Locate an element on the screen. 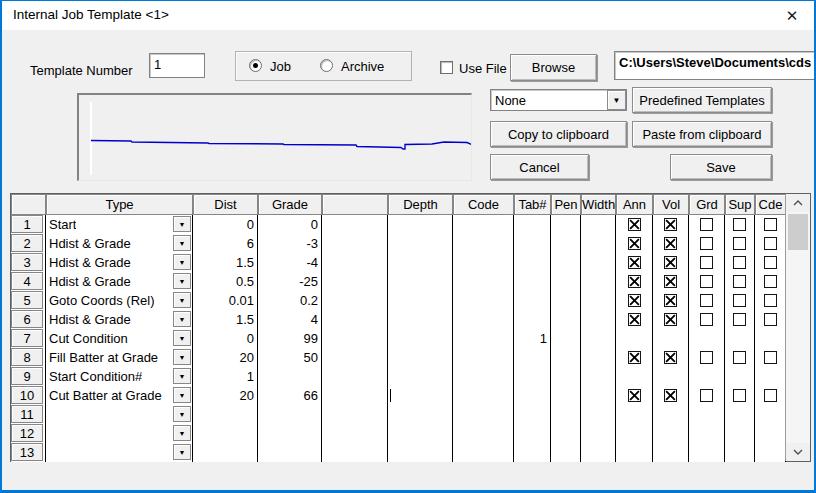 This screenshot has height=493, width=816. file-path-field: C:\Users\Steve\Documents\cds is located at coordinates (715, 66).